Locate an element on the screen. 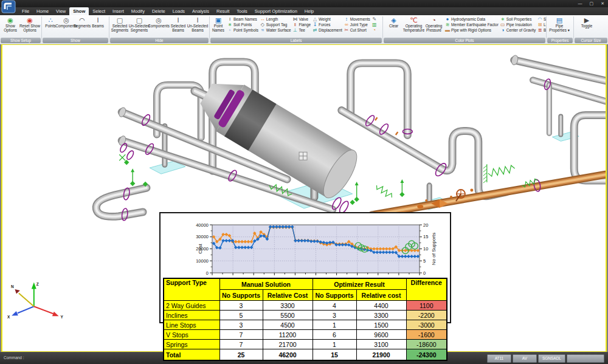 Image resolution: width=608 pixels, height=364 pixels. ribbon-button-point-names: ▣PointNames is located at coordinates (218, 24).